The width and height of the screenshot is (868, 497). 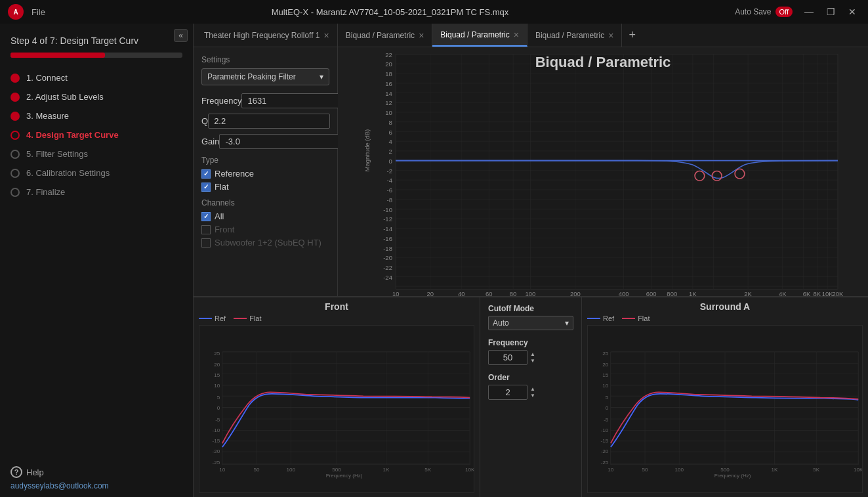 What do you see at coordinates (47, 116) in the screenshot?
I see `step-3-label: 3. Measure` at bounding box center [47, 116].